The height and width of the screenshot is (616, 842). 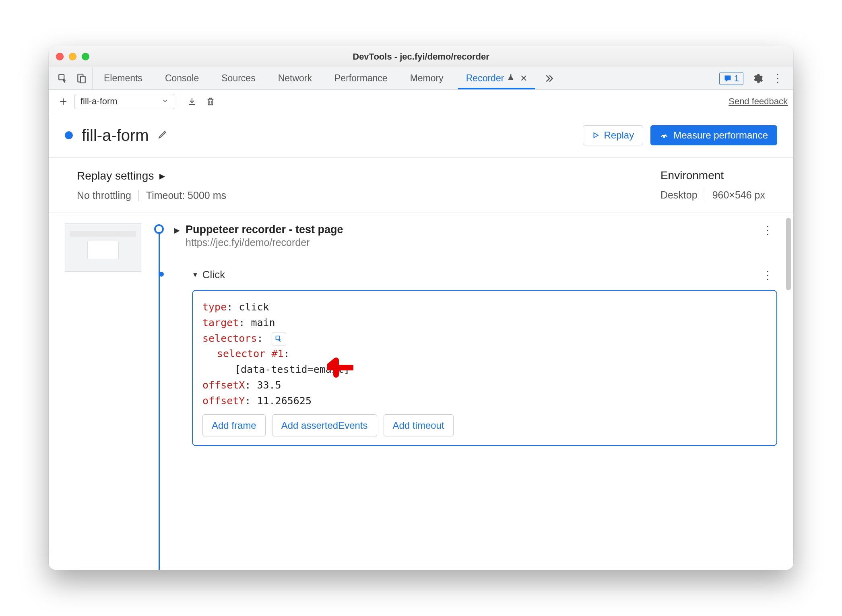 I want to click on tab-network: Network, so click(x=295, y=78).